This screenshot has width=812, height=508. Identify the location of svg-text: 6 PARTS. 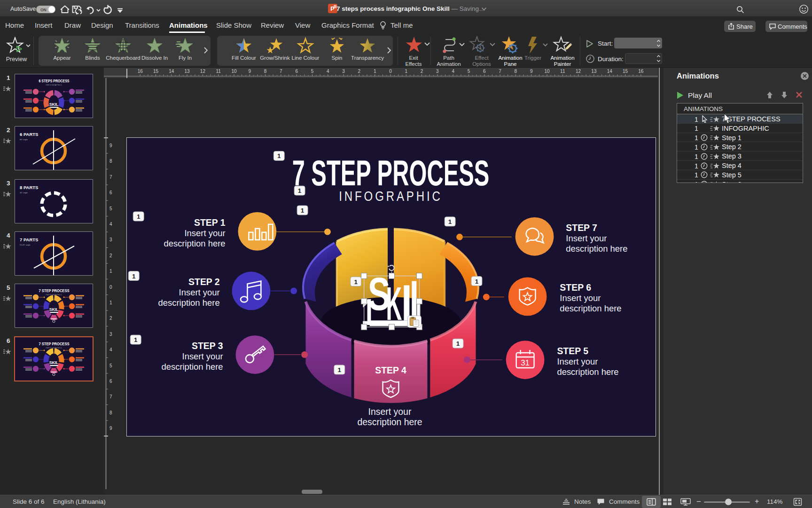
(29, 135).